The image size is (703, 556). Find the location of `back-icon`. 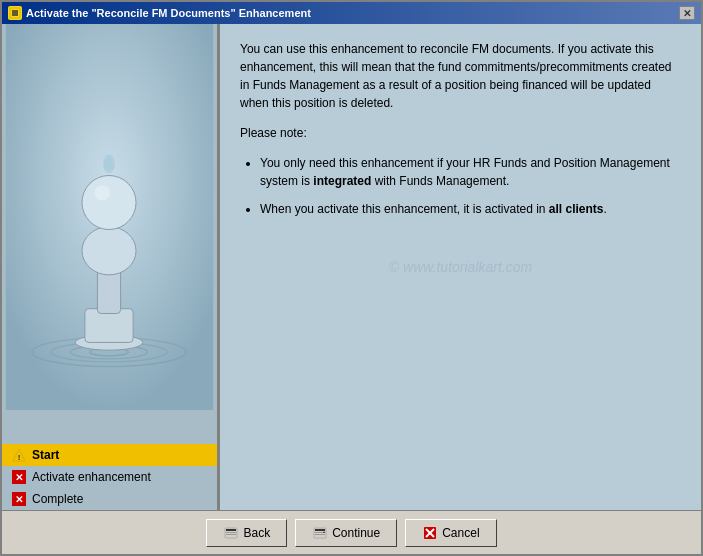

back-icon is located at coordinates (231, 533).